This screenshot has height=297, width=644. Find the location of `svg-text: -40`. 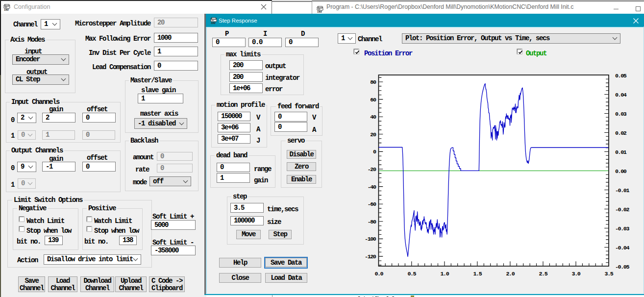

svg-text: -40 is located at coordinates (372, 187).